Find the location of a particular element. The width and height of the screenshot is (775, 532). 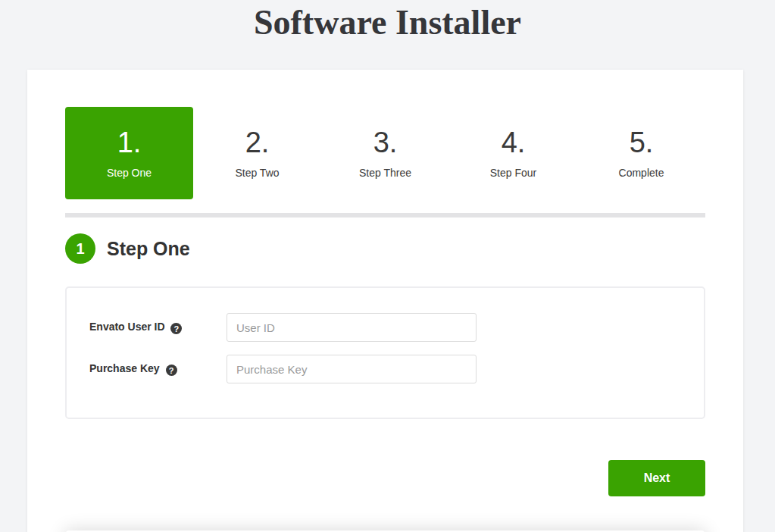

actions-bar: Next is located at coordinates (385, 478).